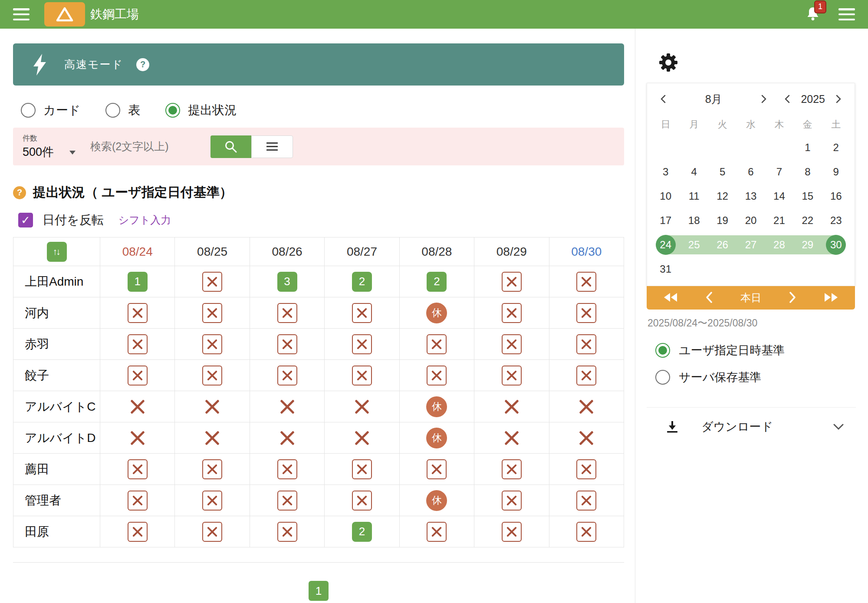 The width and height of the screenshot is (868, 603). What do you see at coordinates (836, 221) in the screenshot?
I see `calendar-day: 23` at bounding box center [836, 221].